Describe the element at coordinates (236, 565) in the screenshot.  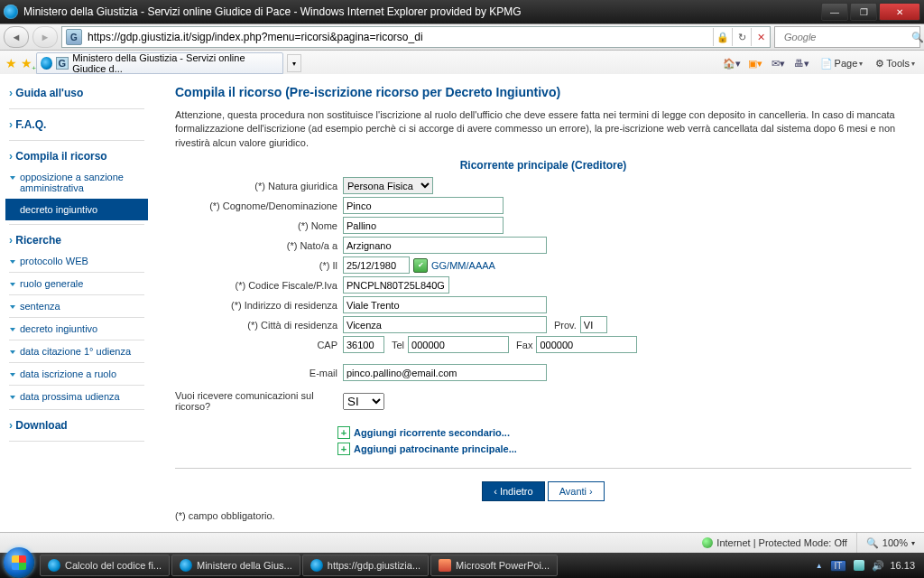
I see `taskbar-item: Ministero della Gius...` at that location.